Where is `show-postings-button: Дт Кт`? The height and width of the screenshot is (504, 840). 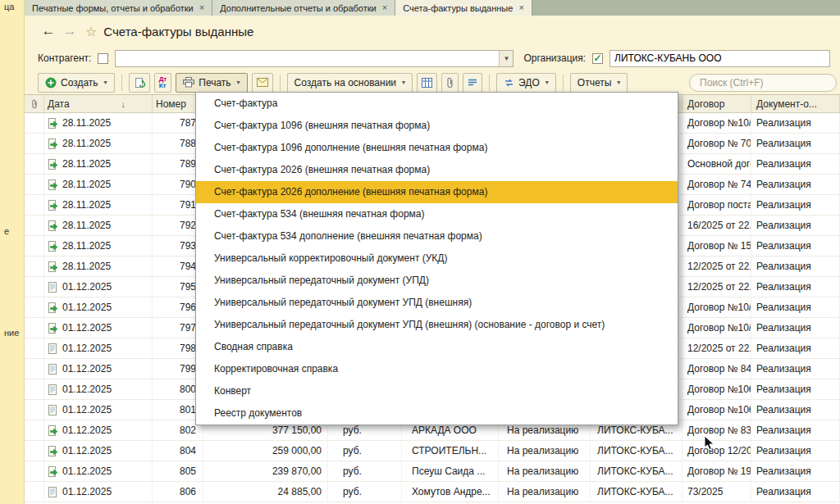 show-postings-button: Дт Кт is located at coordinates (163, 83).